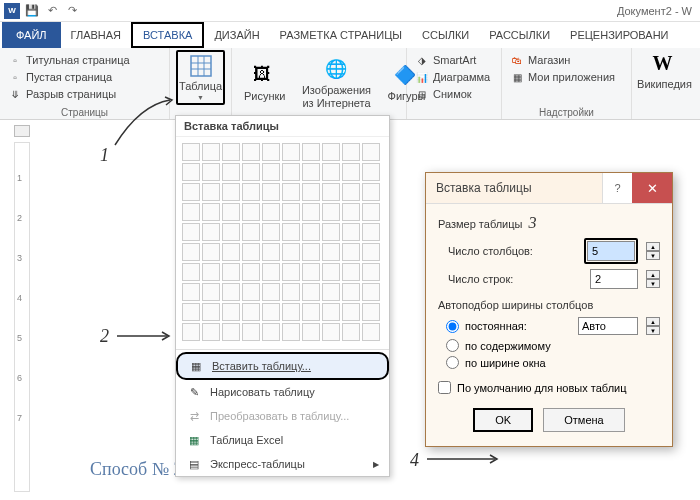  I want to click on blank-page-button: ▫Пустая страница, so click(84, 77).